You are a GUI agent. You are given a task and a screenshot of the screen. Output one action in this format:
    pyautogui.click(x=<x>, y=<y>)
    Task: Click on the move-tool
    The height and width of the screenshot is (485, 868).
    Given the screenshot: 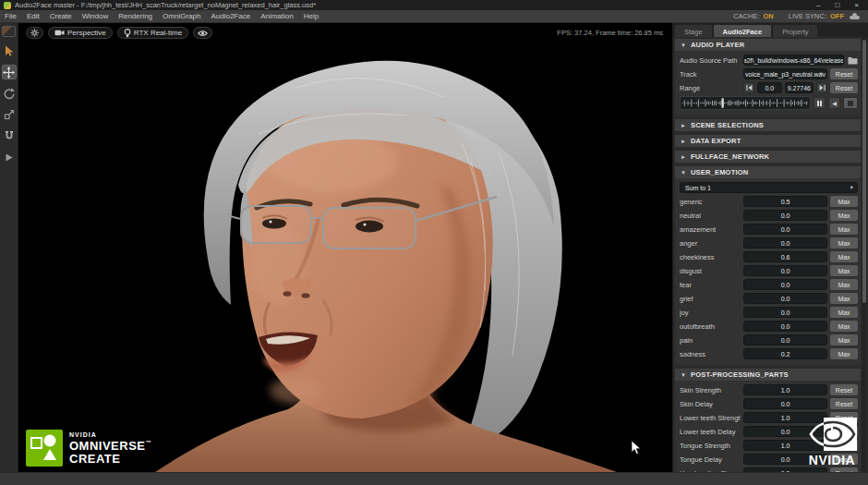 What is the action you would take?
    pyautogui.click(x=9, y=72)
    